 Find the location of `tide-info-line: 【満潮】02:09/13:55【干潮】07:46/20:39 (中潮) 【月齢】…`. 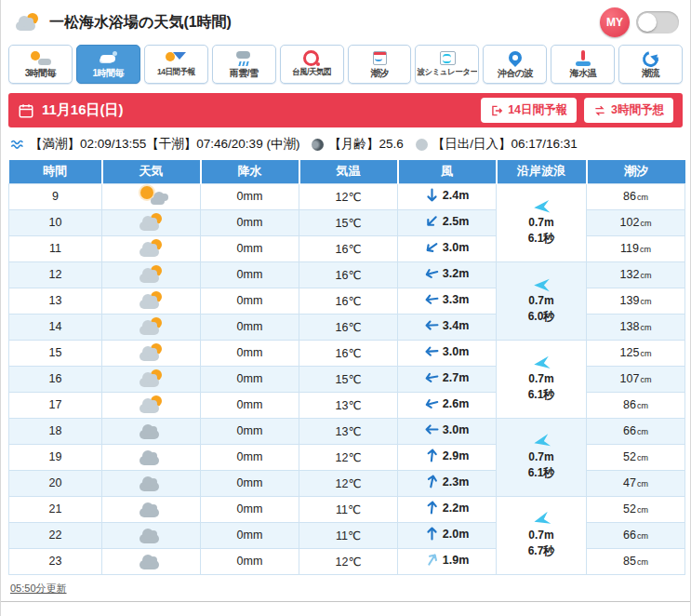

tide-info-line: 【満潮】02:09/13:55【干潮】07:46/20:39 (中潮) 【月齢】… is located at coordinates (346, 143).